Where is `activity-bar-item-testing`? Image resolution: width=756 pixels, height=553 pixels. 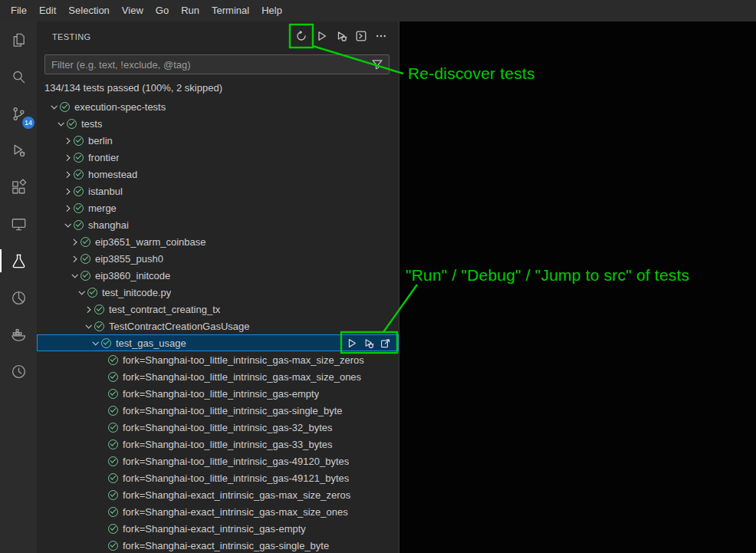 activity-bar-item-testing is located at coordinates (18, 261).